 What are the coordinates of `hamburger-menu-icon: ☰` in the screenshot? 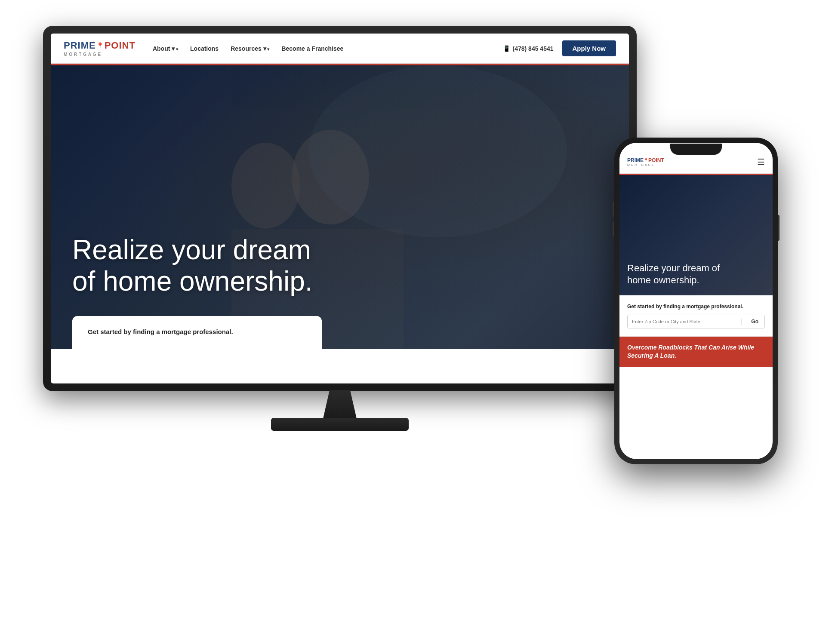 It's located at (761, 162).